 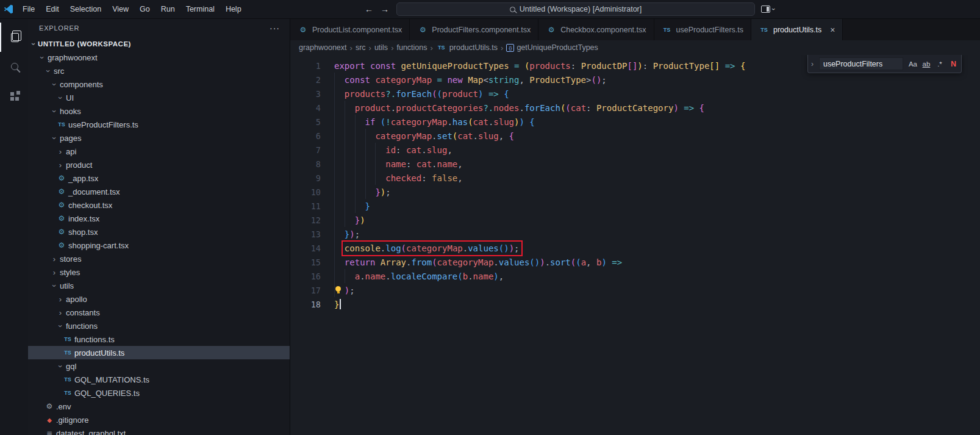 I want to click on tab-useproductfilters-ts: TSuseProductFilters.ts, so click(x=703, y=29).